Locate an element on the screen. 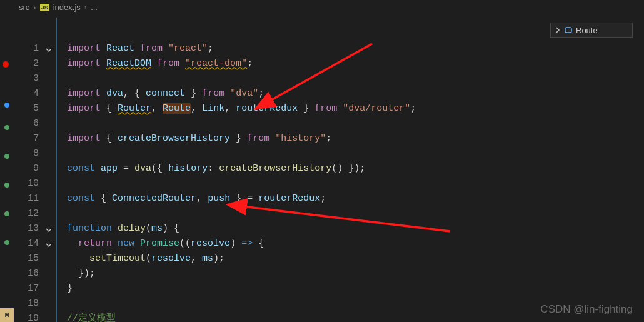  line-number: 12 is located at coordinates (35, 214).